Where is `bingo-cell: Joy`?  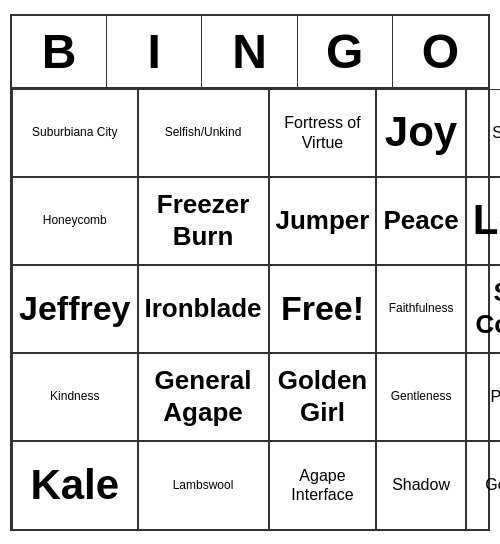
bingo-cell: Joy is located at coordinates (420, 133).